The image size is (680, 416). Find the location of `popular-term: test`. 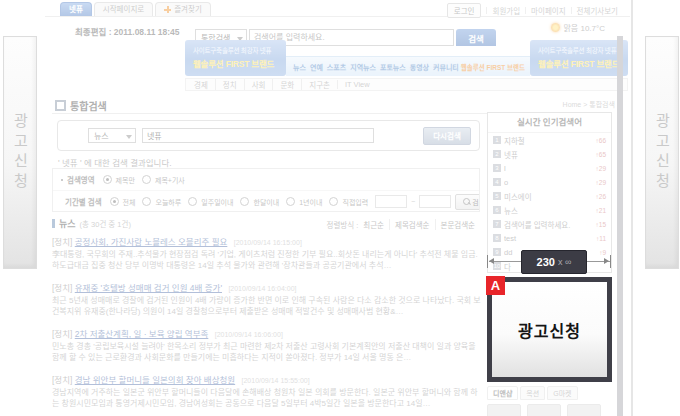

popular-term: test is located at coordinates (548, 238).